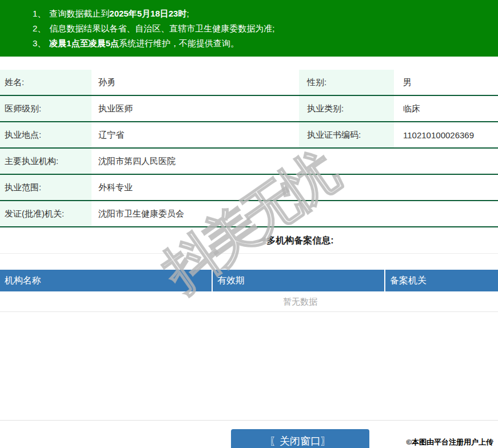 This screenshot has height=448, width=498. I want to click on gender-value: 男, so click(446, 82).